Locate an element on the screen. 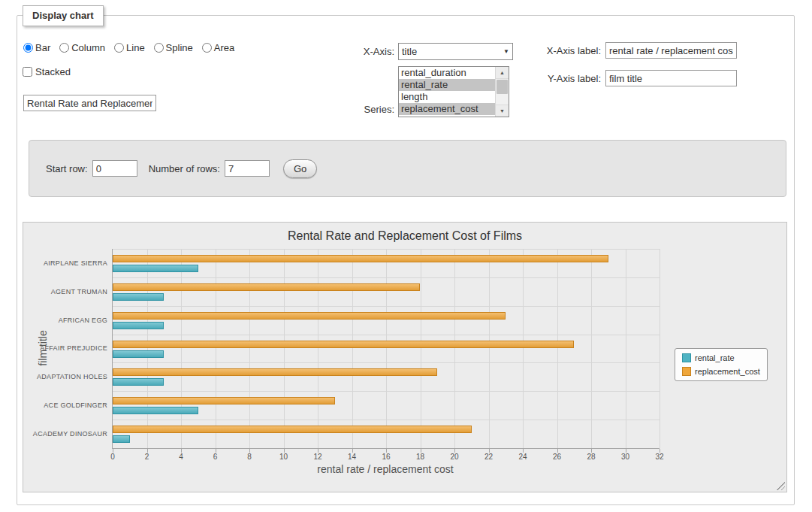 Image resolution: width=812 pixels, height=512 pixels. x-tick-label: 6 is located at coordinates (216, 457).